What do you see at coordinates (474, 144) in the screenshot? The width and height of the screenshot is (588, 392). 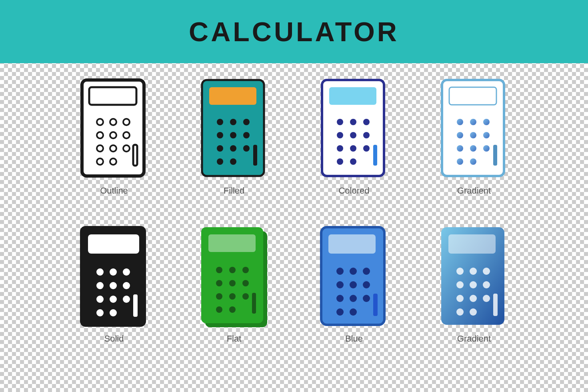 I see `icon-gradient-top: Gradient` at bounding box center [474, 144].